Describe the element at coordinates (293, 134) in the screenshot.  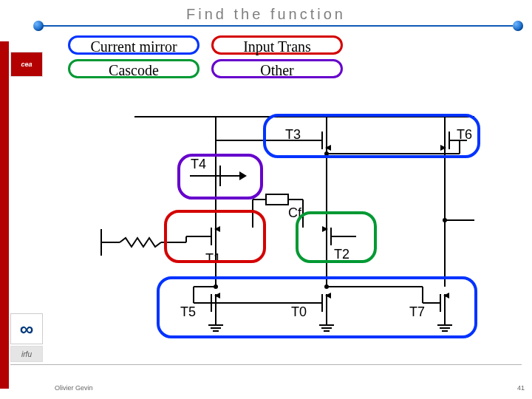
I see `label-T3: T3` at that location.